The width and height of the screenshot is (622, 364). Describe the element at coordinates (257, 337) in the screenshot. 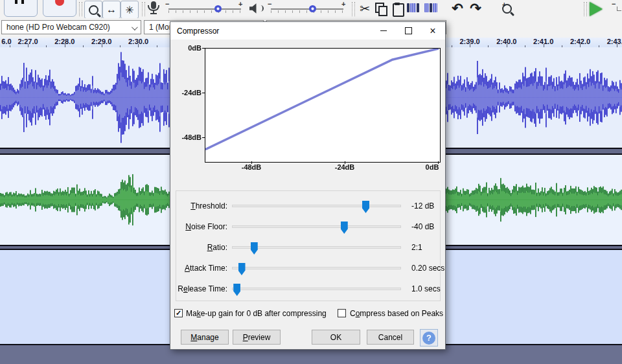

I see `preview-button: Preview` at that location.